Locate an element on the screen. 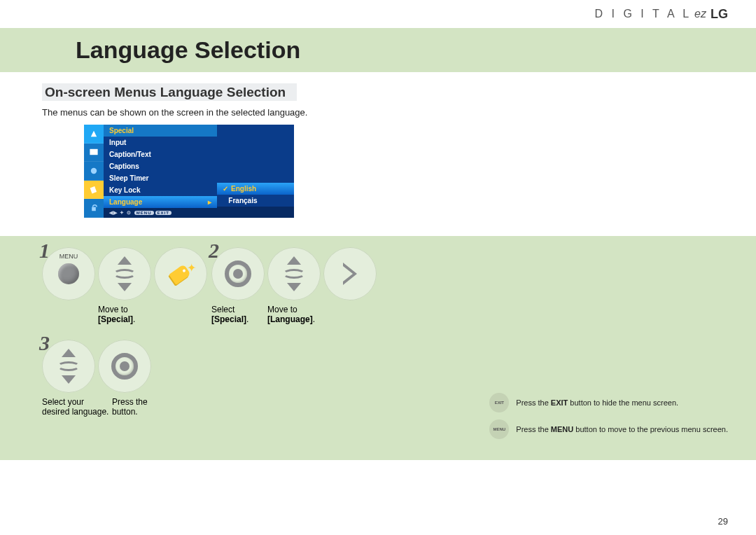  osd-option-selected: ✓English is located at coordinates (255, 189).